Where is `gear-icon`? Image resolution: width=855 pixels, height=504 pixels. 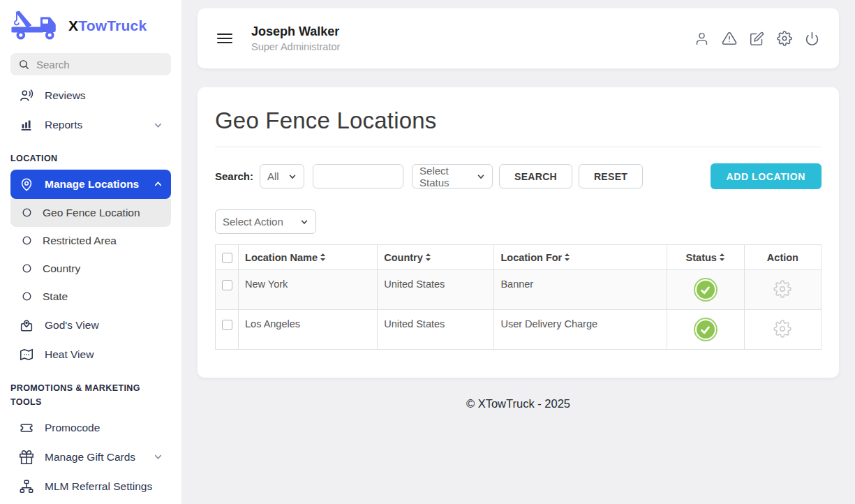 gear-icon is located at coordinates (785, 38).